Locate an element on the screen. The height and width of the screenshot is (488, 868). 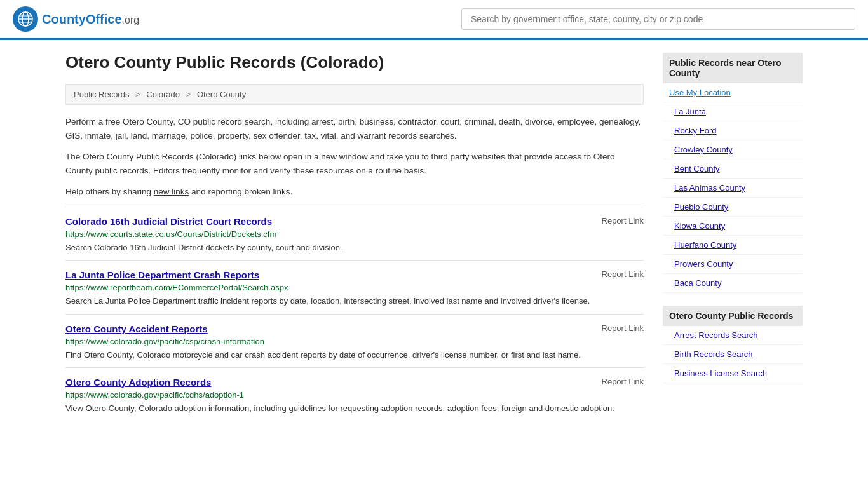
record-title: Otero County Accident Reports is located at coordinates (137, 329).